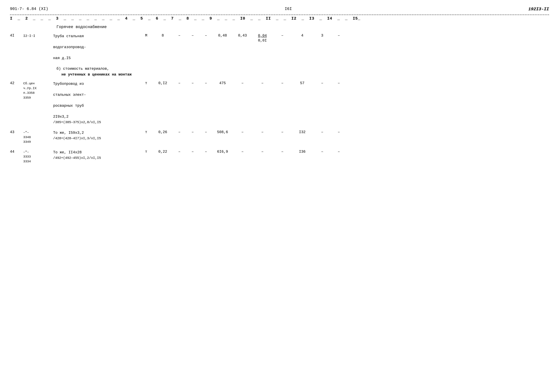 This screenshot has width=559, height=392. I want to click on row-col13: 57, so click(302, 83).